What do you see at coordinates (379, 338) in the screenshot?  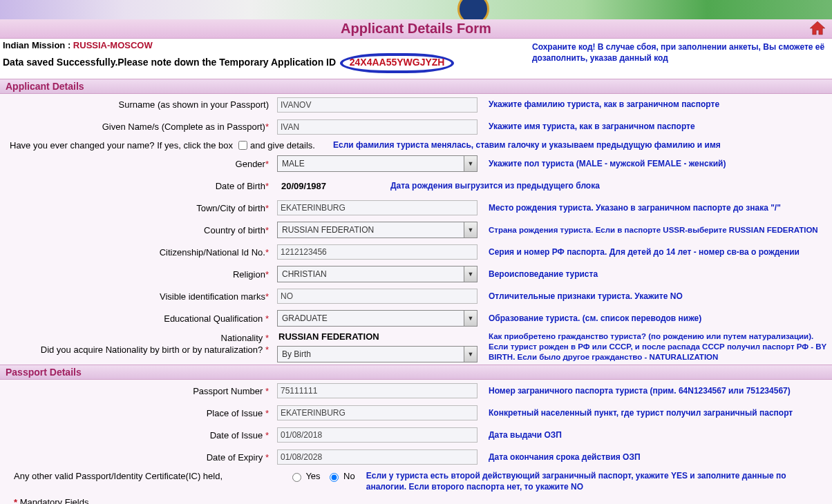 I see `nationality-value: RUSSIAN FEDERATION` at bounding box center [379, 338].